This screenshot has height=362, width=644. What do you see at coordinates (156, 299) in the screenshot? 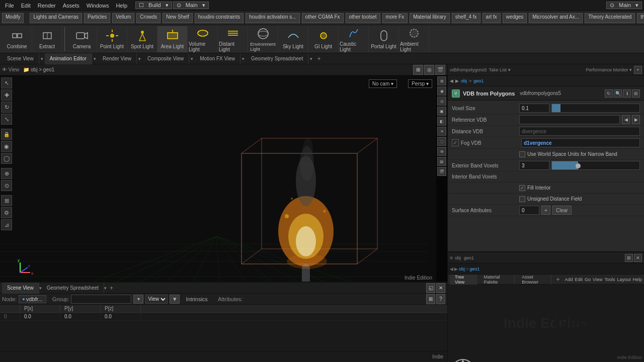
I see `view-select: View` at bounding box center [156, 299].